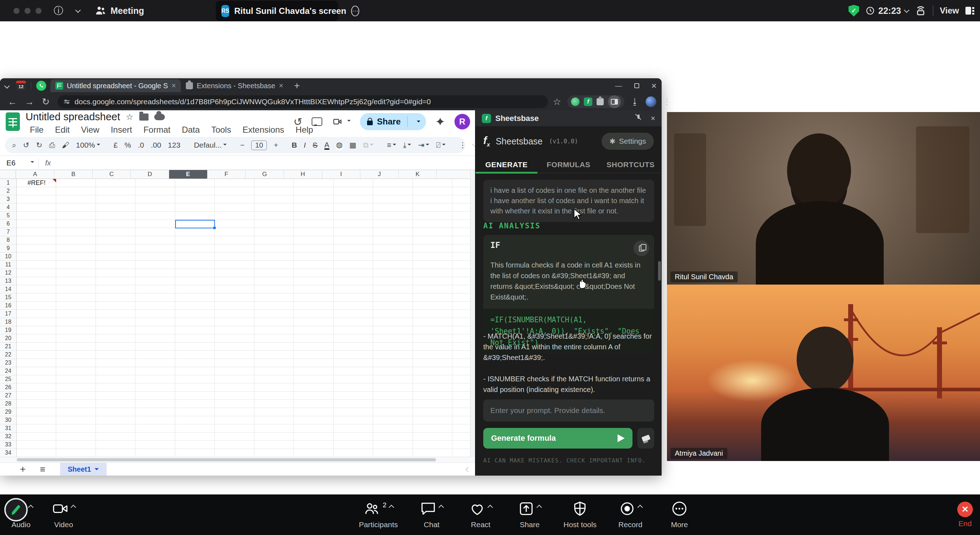 This screenshot has width=980, height=535. What do you see at coordinates (52, 145) in the screenshot?
I see `print-icon: ⎙` at bounding box center [52, 145].